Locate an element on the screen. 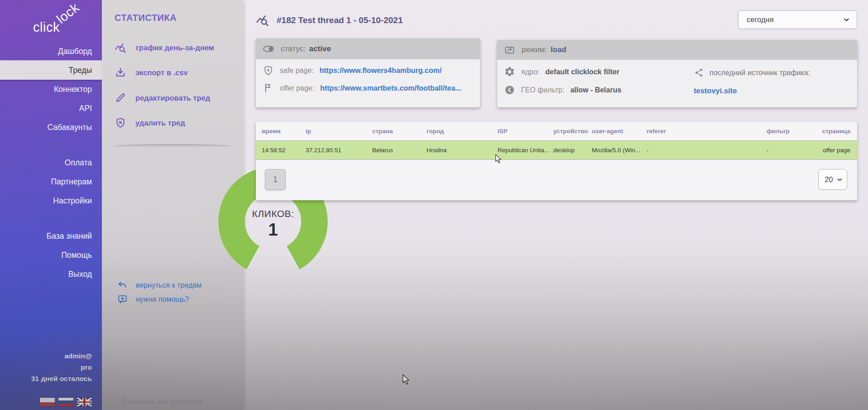  logo-text-click: click is located at coordinates (46, 27).